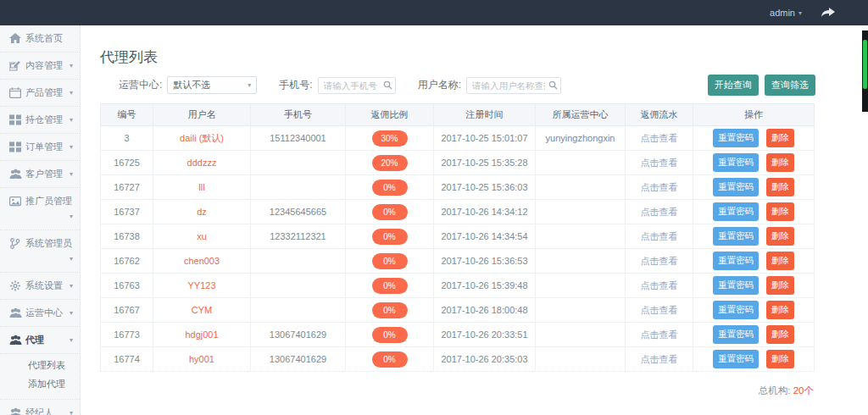 This screenshot has height=415, width=868. I want to click on cell-username: dddzzz, so click(202, 163).